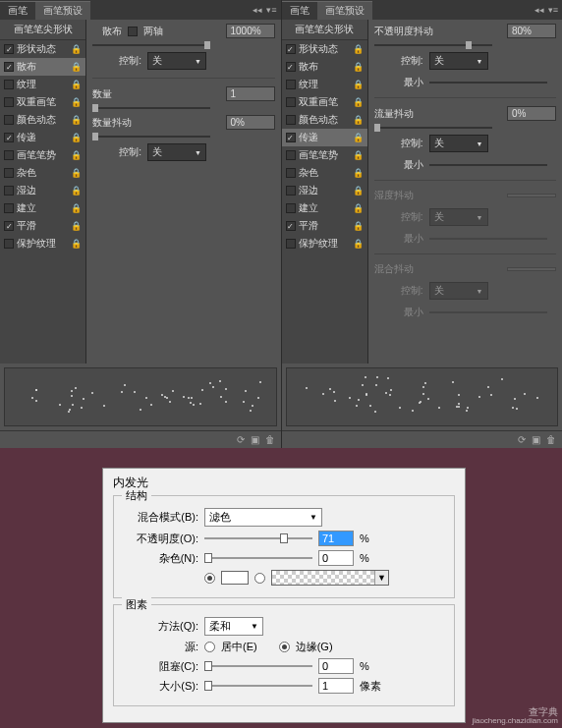  Describe the element at coordinates (488, 165) in the screenshot. I see `min2-slider` at that location.